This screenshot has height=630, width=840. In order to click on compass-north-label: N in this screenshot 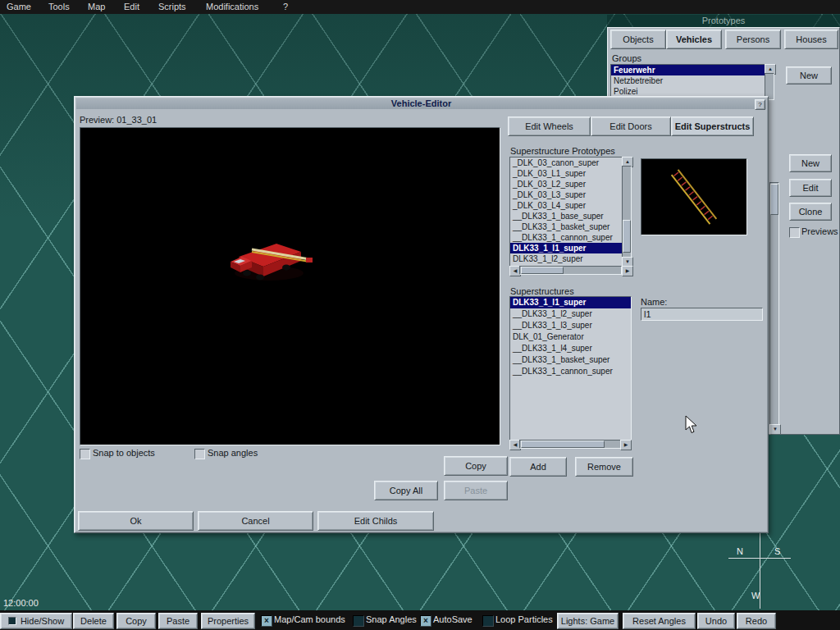, I will do `click(740, 551)`.